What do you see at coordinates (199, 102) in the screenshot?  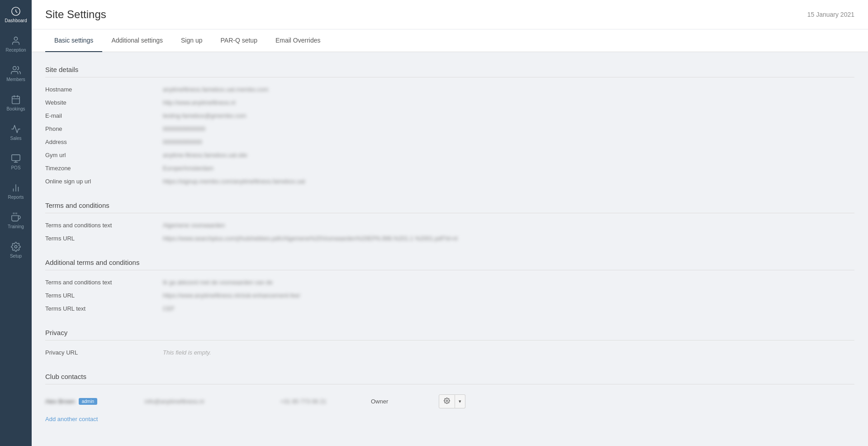 I see `value-website: http://www.anytimefitness.nl` at bounding box center [199, 102].